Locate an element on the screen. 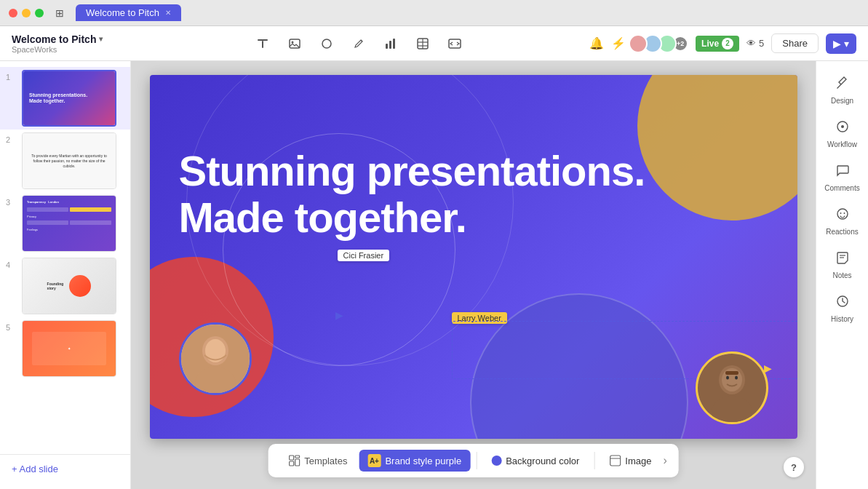  view-count: 👁 5 is located at coordinates (755, 44).